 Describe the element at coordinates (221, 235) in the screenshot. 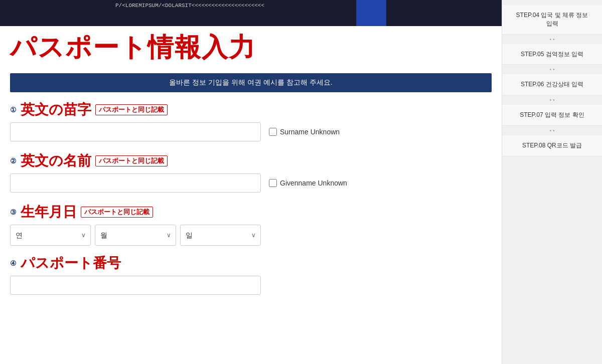

I see `day-select-wrap: 일 ∨` at that location.